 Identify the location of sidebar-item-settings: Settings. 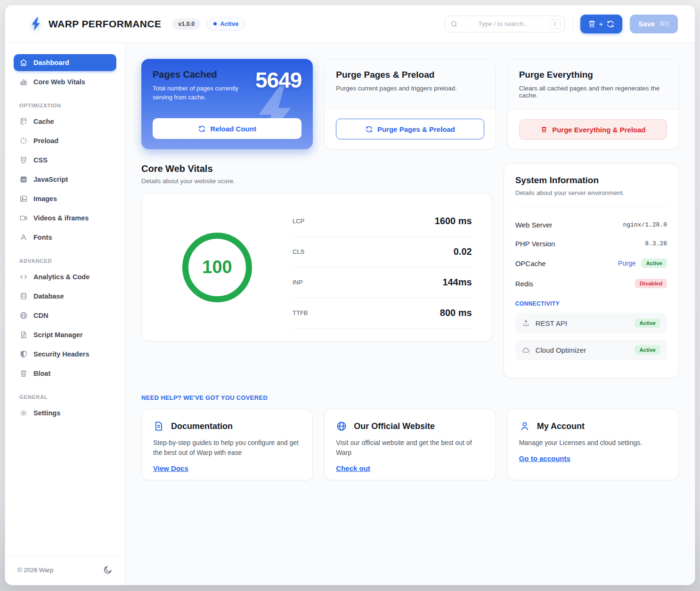
(65, 413).